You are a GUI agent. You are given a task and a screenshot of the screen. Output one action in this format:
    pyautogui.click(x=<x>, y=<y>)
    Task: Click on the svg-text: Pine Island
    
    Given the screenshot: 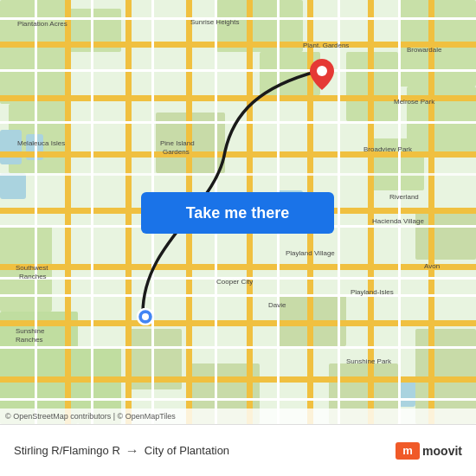 What is the action you would take?
    pyautogui.click(x=177, y=144)
    